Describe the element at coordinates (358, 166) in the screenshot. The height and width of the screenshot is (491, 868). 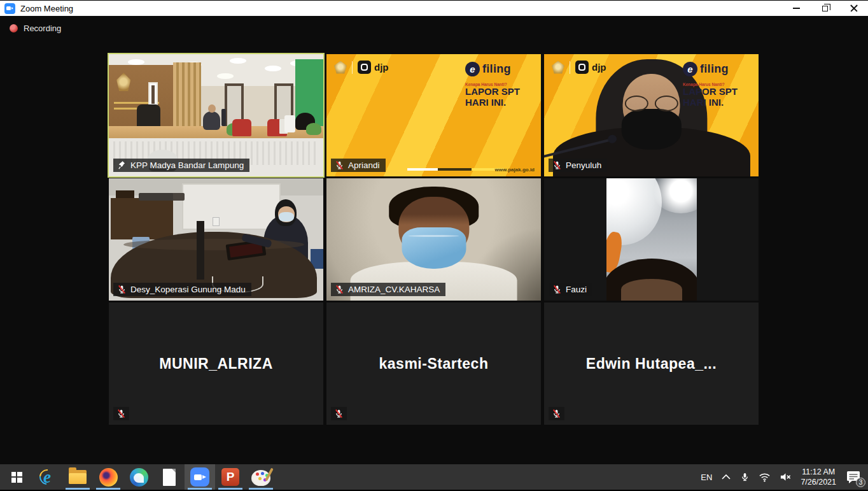
I see `participant-name-tag: Apriandi` at that location.